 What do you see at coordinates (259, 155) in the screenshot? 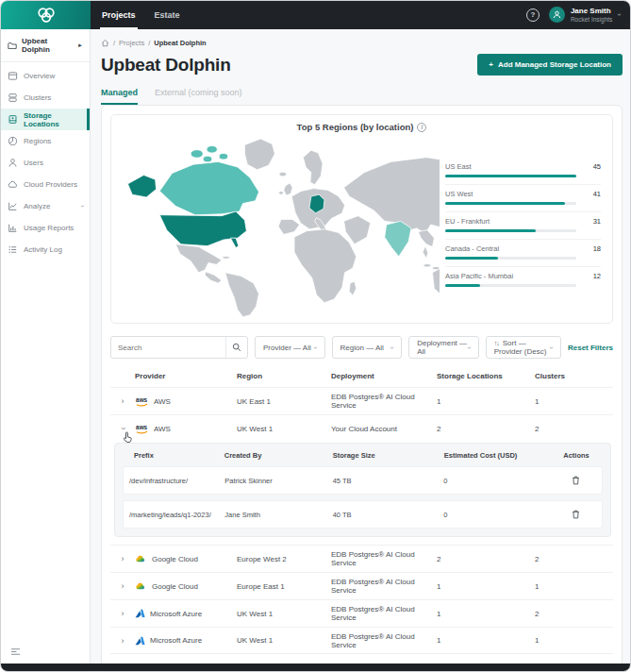
I see `greenland` at bounding box center [259, 155].